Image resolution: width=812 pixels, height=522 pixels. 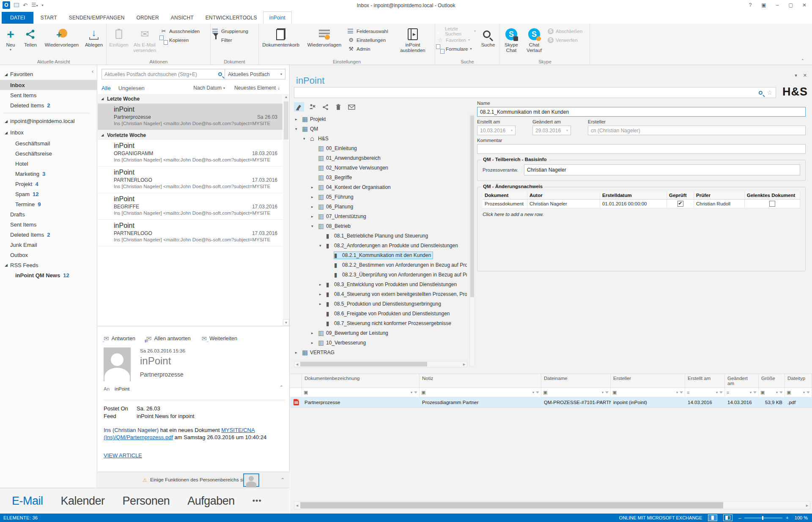 What do you see at coordinates (379, 333) in the screenshot?
I see `tree-item: ▸ 09_Bewertung der Leistung` at bounding box center [379, 333].